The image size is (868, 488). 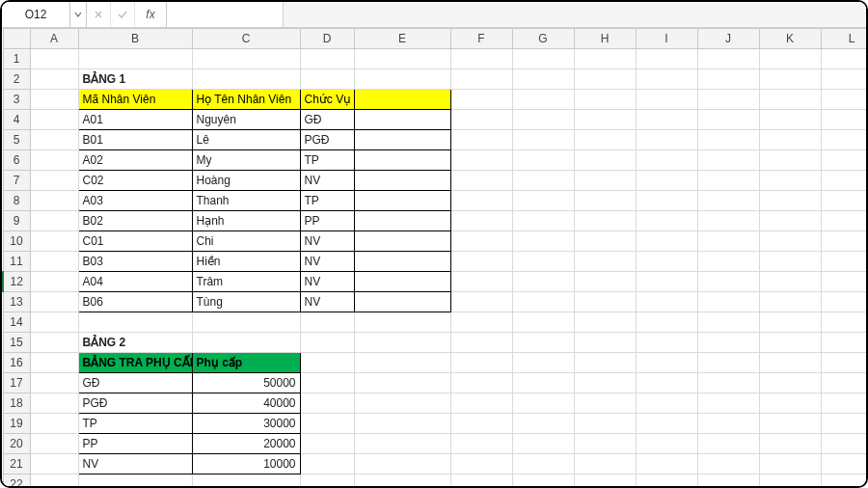 I want to click on name-box: O12, so click(x=37, y=14).